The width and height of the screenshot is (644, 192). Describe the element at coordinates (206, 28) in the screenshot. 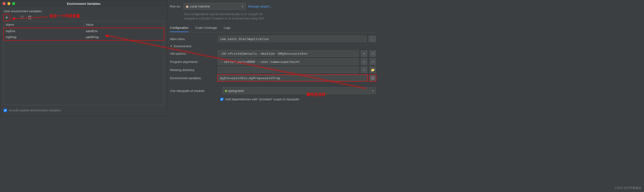

I see `tab-code-coverage: Code Coverage` at that location.